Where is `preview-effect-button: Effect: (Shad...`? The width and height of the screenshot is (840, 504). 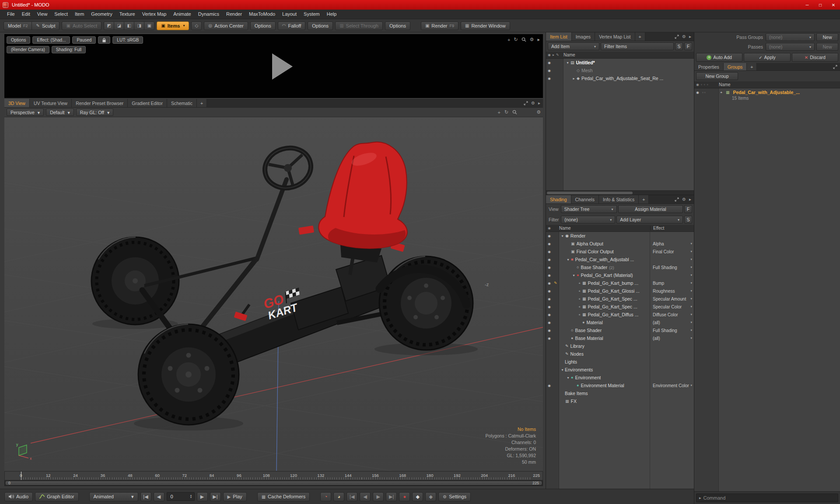
preview-effect-button: Effect: (Shad... is located at coordinates (51, 40).